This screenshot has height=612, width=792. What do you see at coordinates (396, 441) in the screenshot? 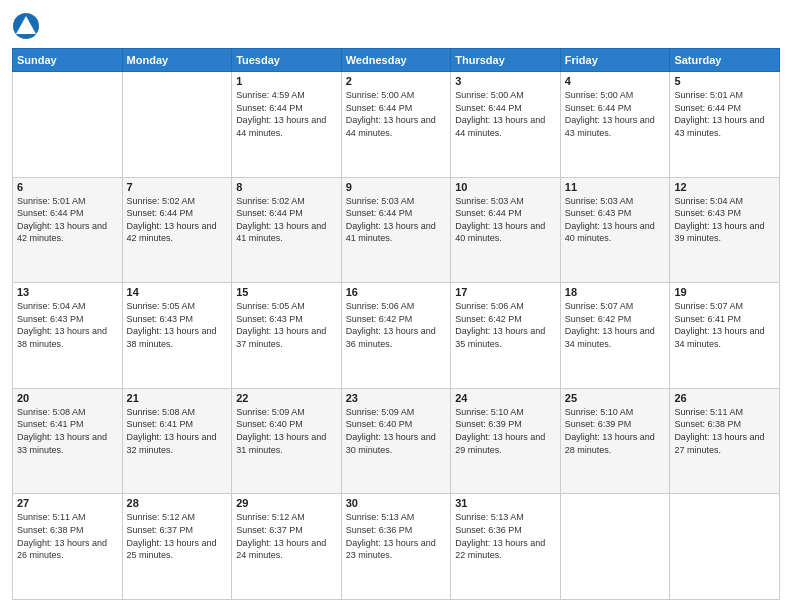
I see `calendar-day-cell: 23Sunrise: 5:09 AM Sunset: 6:40 PM Dayli…` at bounding box center [396, 441].